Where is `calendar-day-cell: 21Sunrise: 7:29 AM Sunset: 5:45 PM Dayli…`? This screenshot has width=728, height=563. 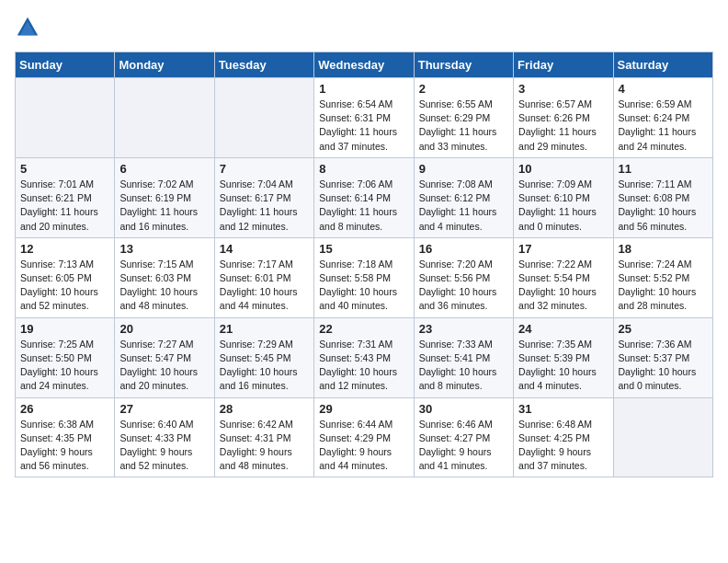
calendar-day-cell: 21Sunrise: 7:29 AM Sunset: 5:45 PM Dayli… is located at coordinates (264, 357).